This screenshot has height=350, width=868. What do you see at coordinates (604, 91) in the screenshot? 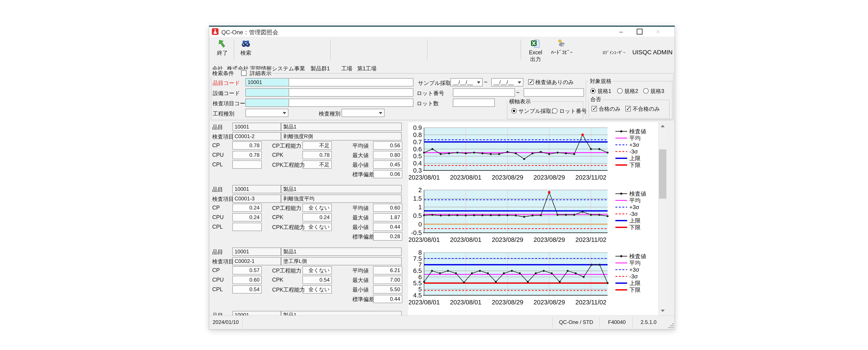
I see `spec-option-label: 規格1` at bounding box center [604, 91].